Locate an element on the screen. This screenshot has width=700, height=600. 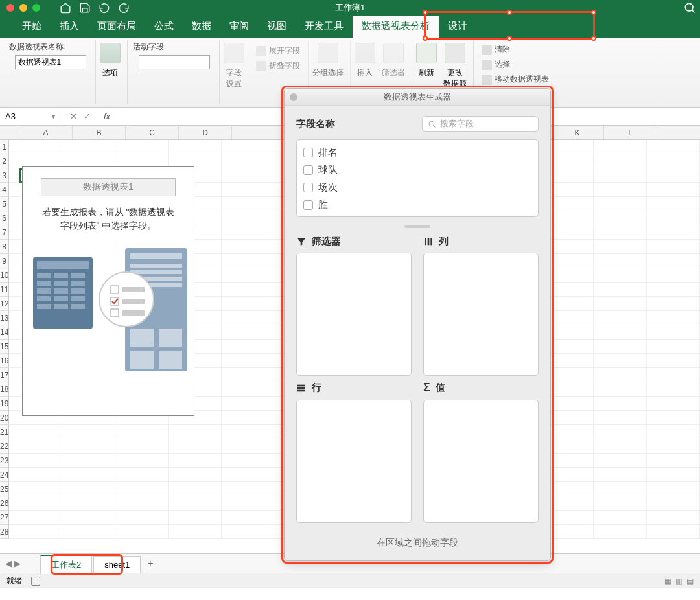
move-button: 移动数据透视表 is located at coordinates (515, 79).